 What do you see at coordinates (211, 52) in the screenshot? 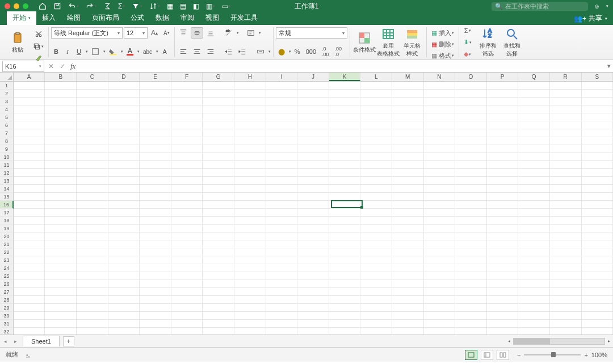
I see `align-right-button` at bounding box center [211, 52].